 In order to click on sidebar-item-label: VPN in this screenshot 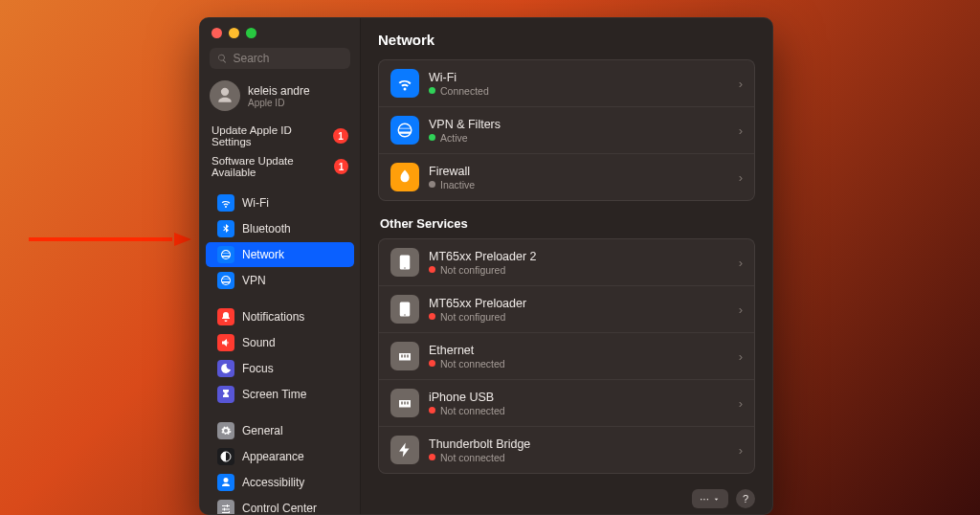, I will do `click(255, 280)`.